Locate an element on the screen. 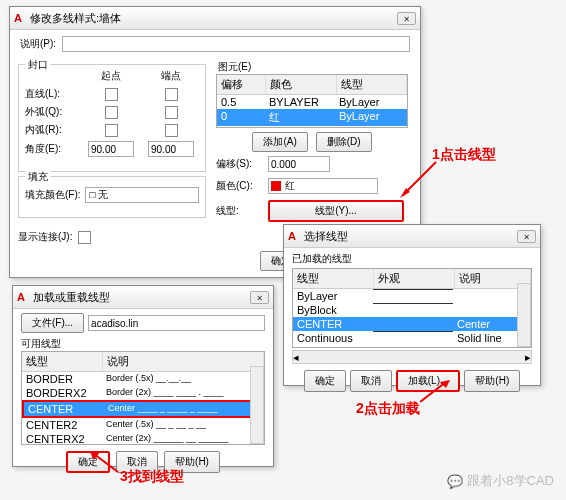 This screenshot has width=566, height=500. select-linetype-dialog: A 选择线型 ⨉ 已加载的线型 线型外观说明 ByLayer ByBlock C… is located at coordinates (412, 305).